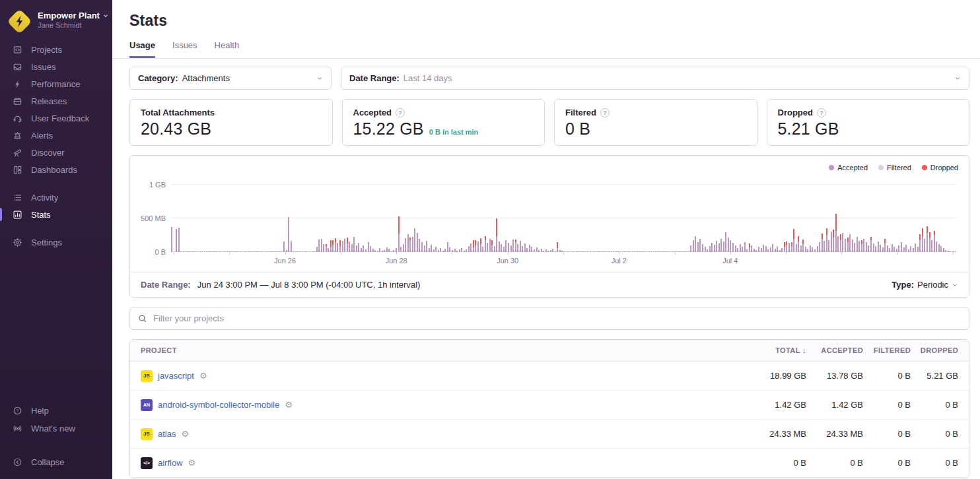 This screenshot has width=980, height=479. What do you see at coordinates (442, 350) in the screenshot?
I see `column-header-project: PROJECT` at bounding box center [442, 350].